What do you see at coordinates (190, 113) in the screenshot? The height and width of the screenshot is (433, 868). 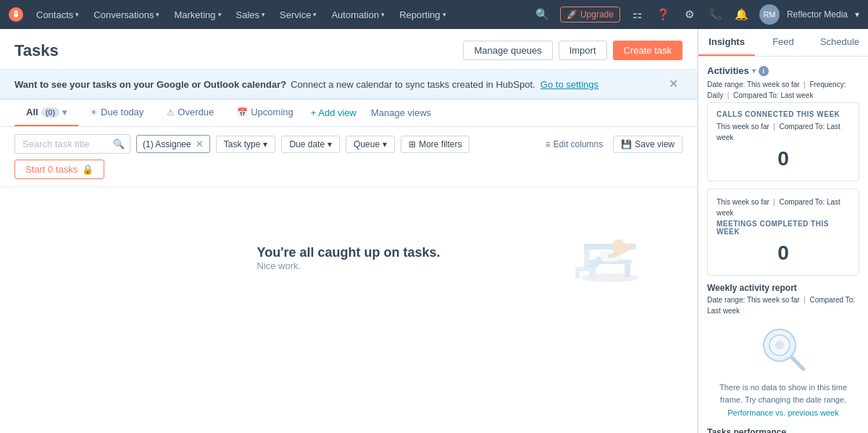 I see `tab-overdue: ⚠ Overdue` at bounding box center [190, 113].